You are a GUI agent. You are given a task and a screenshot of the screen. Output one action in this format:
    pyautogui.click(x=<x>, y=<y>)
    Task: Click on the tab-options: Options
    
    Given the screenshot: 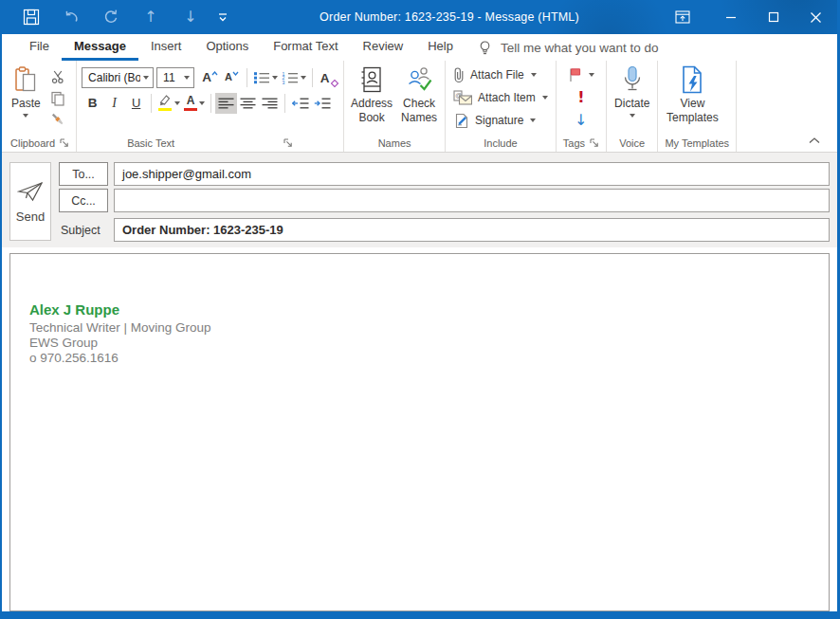 What is the action you would take?
    pyautogui.click(x=228, y=47)
    